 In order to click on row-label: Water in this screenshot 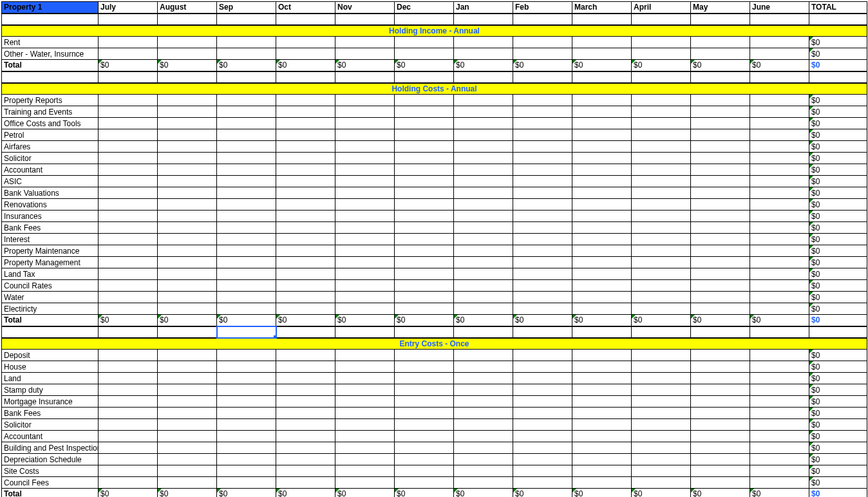, I will do `click(50, 297)`.